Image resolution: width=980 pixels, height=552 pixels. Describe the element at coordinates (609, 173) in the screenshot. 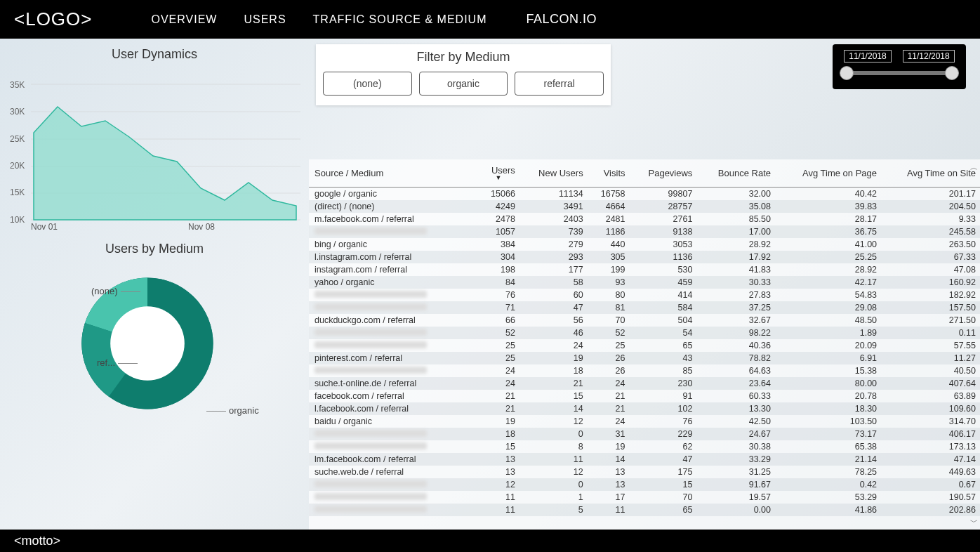

I see `col-visits: Visits` at that location.